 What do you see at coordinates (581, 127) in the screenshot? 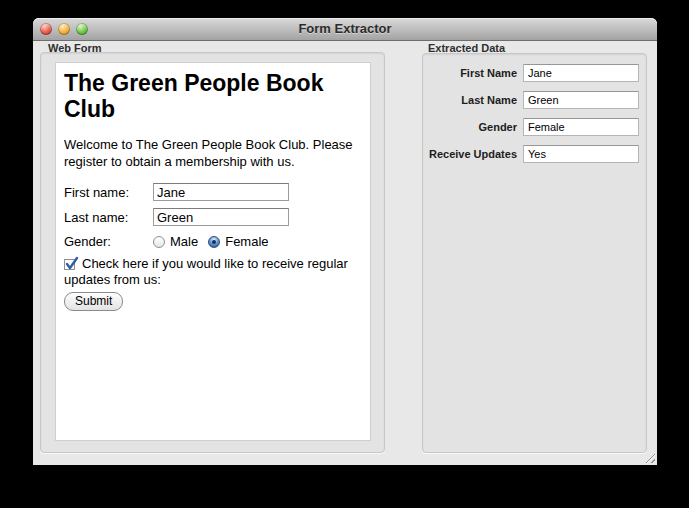
I see `extracted-gender-field` at bounding box center [581, 127].